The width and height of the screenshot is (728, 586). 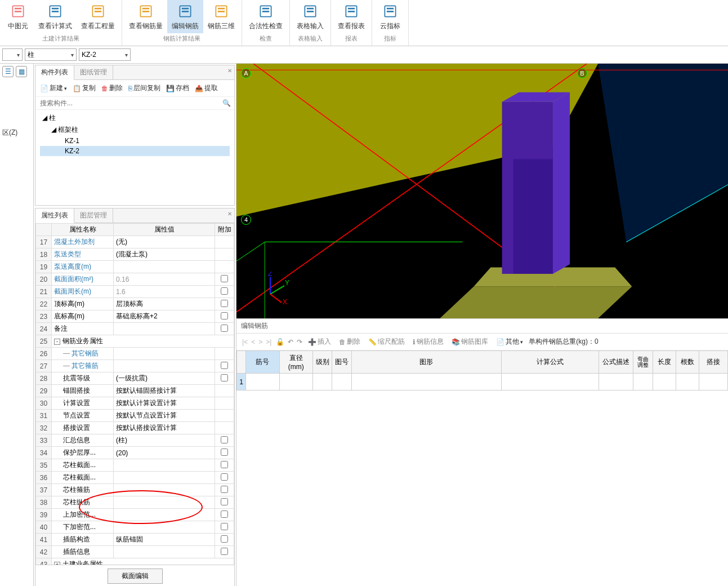 What do you see at coordinates (178, 88) in the screenshot?
I see `archive-button: 💾存档` at bounding box center [178, 88].